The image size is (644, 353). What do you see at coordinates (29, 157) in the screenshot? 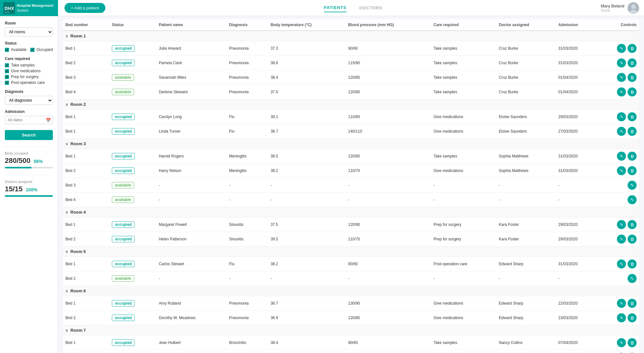
I see `beds-stats: Beds occupied 280/500 56%` at bounding box center [29, 157].